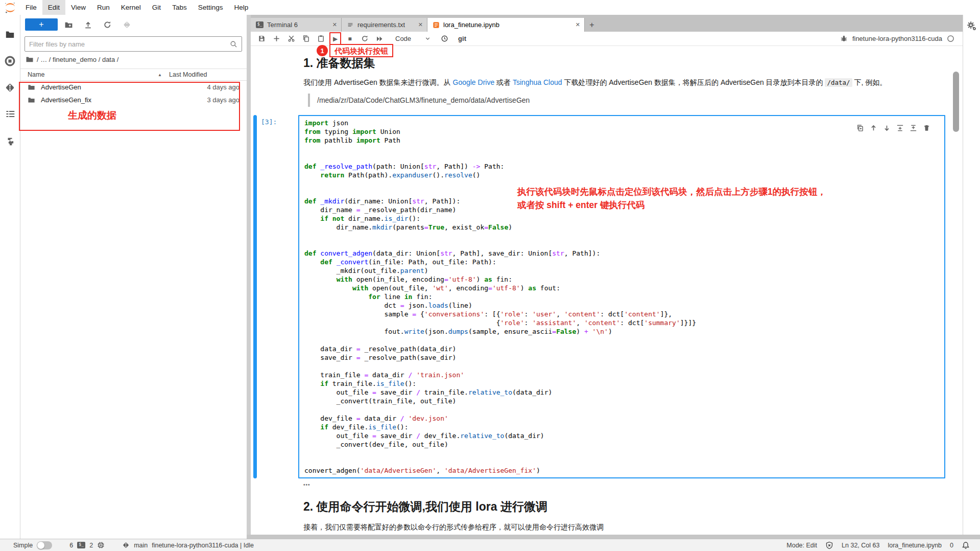 The image size is (980, 551). I want to click on delete-cell-icon, so click(926, 128).